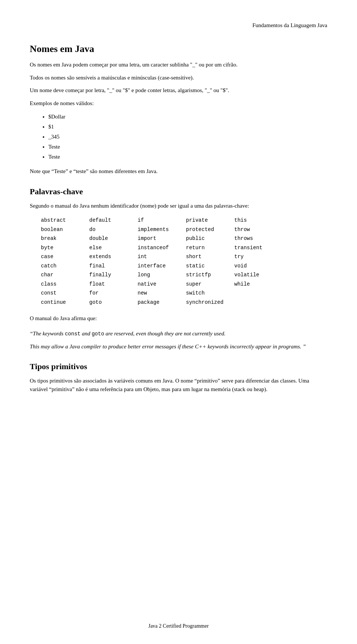 Image resolution: width=357 pixels, height=644 pixels. Describe the element at coordinates (178, 78) in the screenshot. I see `section1-para2: Todos os nomes são sensíveis a maiúscula…` at that location.